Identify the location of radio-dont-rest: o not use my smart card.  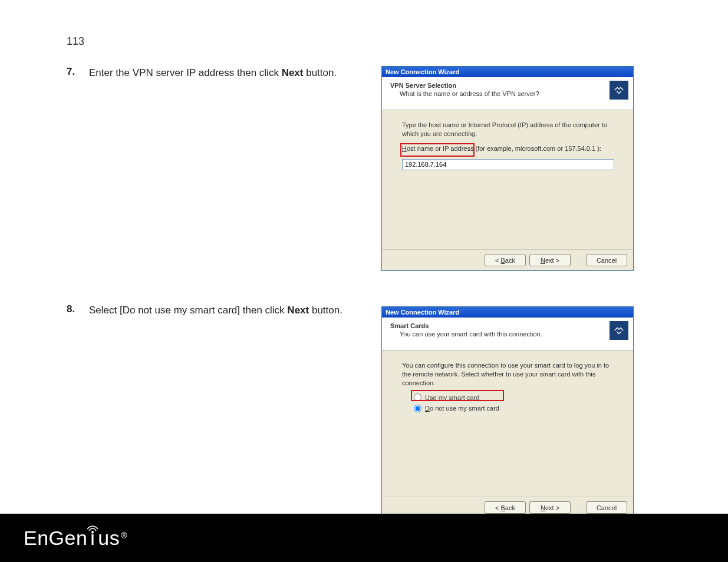
(465, 408).